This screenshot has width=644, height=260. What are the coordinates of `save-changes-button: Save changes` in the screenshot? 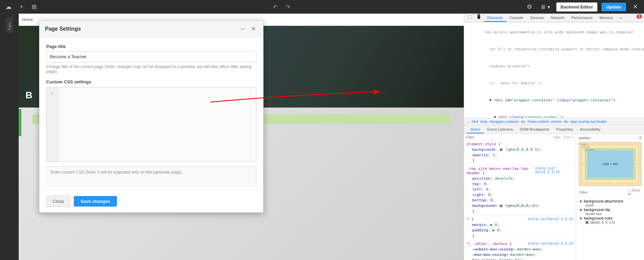 It's located at (95, 201).